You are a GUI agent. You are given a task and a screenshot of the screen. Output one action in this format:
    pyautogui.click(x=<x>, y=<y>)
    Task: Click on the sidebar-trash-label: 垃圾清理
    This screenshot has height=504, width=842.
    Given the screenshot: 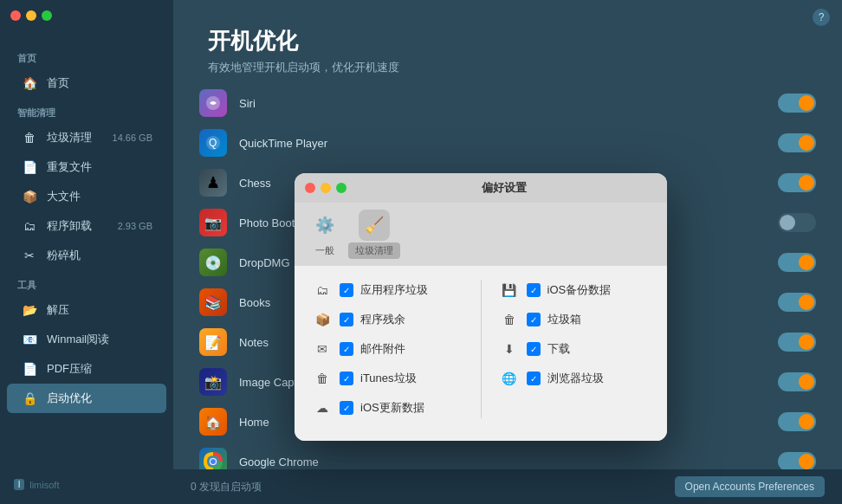 What is the action you would take?
    pyautogui.click(x=69, y=138)
    